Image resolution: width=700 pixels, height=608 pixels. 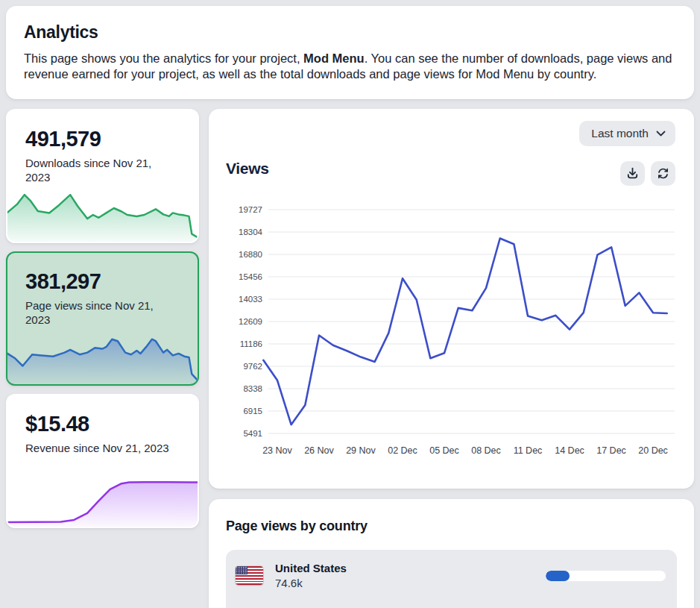 I want to click on revenue-stat-card: $15.48 Revenue since Nov 21, 2023, so click(x=103, y=461).